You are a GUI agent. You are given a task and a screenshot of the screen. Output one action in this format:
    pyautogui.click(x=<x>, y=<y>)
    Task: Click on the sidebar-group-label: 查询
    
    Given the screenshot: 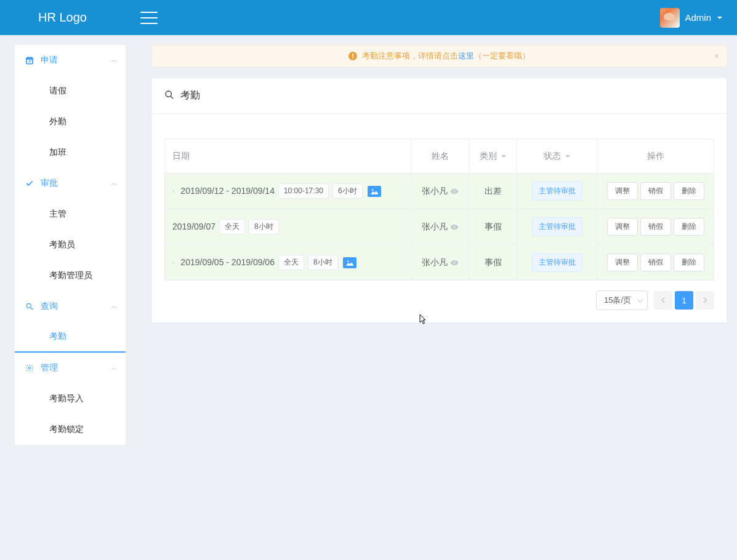 What is the action you would take?
    pyautogui.click(x=49, y=306)
    